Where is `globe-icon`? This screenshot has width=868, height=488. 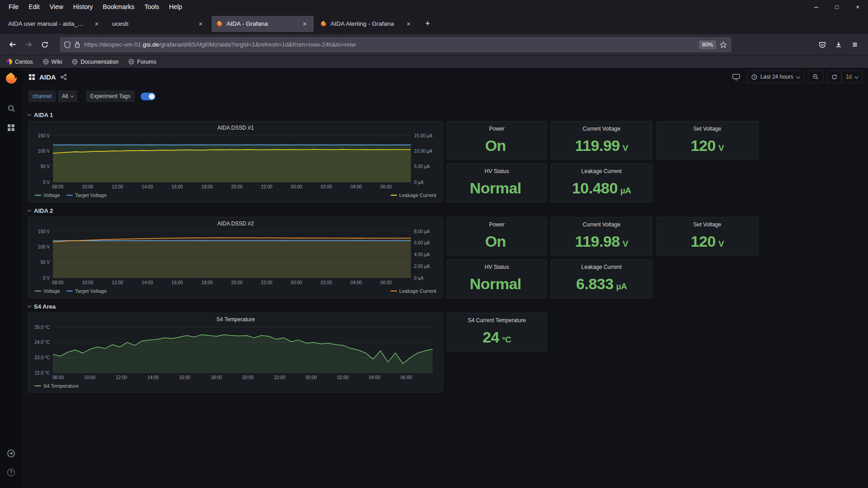 globe-icon is located at coordinates (46, 61).